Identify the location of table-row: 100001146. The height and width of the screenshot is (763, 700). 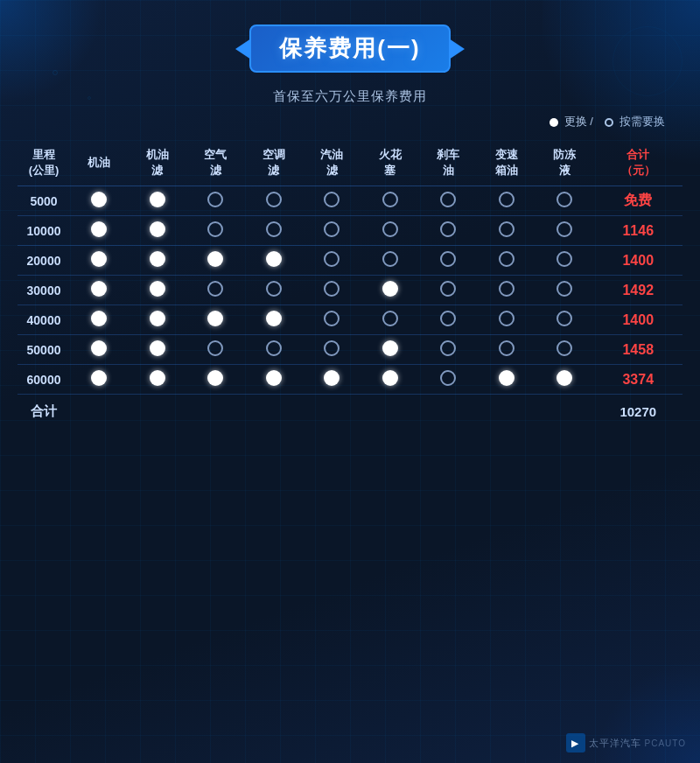
(350, 231).